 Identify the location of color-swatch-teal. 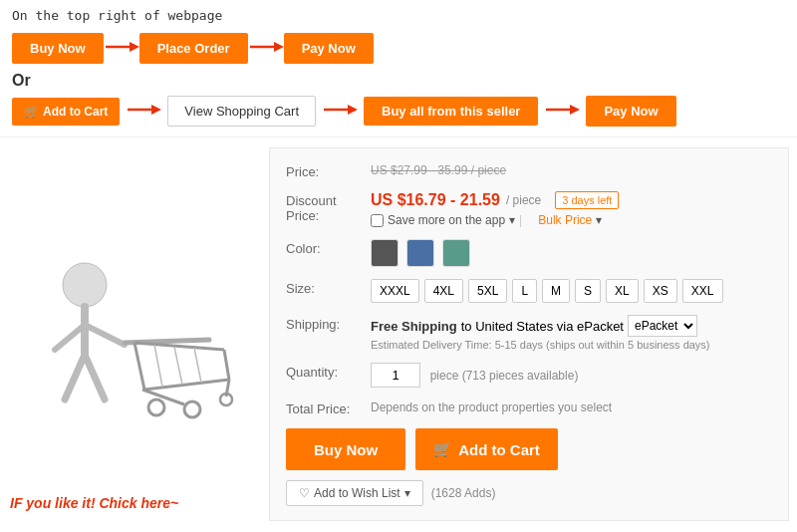
(456, 253).